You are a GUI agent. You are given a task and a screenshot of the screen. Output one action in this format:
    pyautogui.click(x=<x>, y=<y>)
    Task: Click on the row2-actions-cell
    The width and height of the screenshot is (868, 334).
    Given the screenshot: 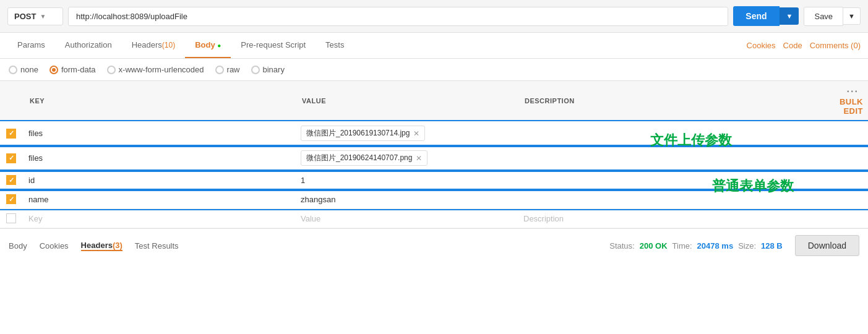 What is the action you would take?
    pyautogui.click(x=849, y=158)
    